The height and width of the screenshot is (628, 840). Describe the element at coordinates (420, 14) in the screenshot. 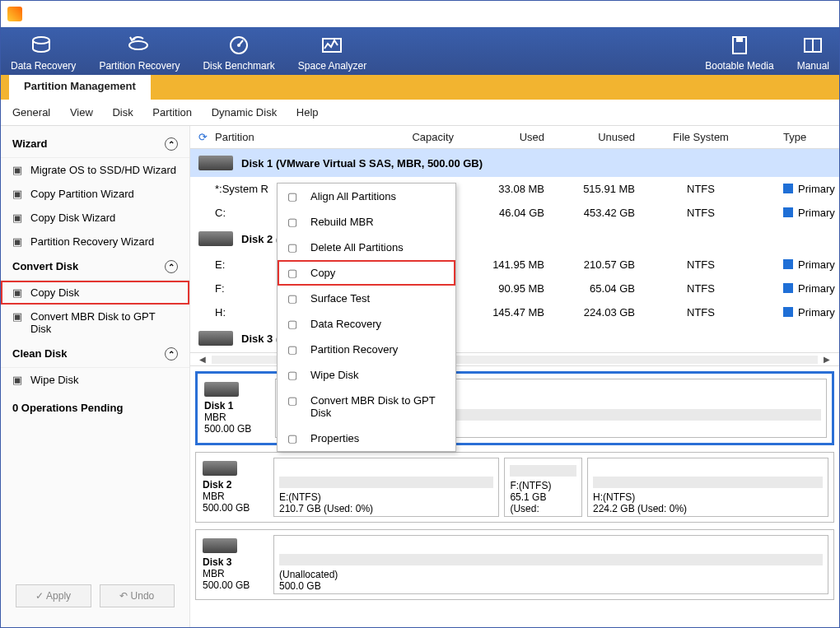

I see `title-bar: MiniTool Partition Wizard Pro Ultimate 1…` at that location.